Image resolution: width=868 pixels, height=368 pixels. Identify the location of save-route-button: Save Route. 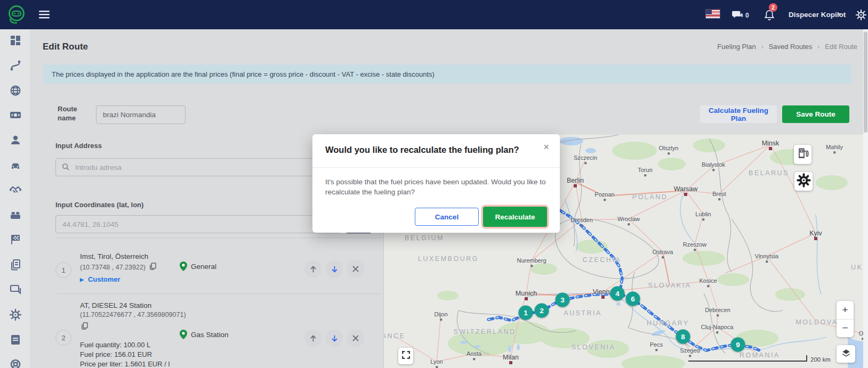
(816, 114).